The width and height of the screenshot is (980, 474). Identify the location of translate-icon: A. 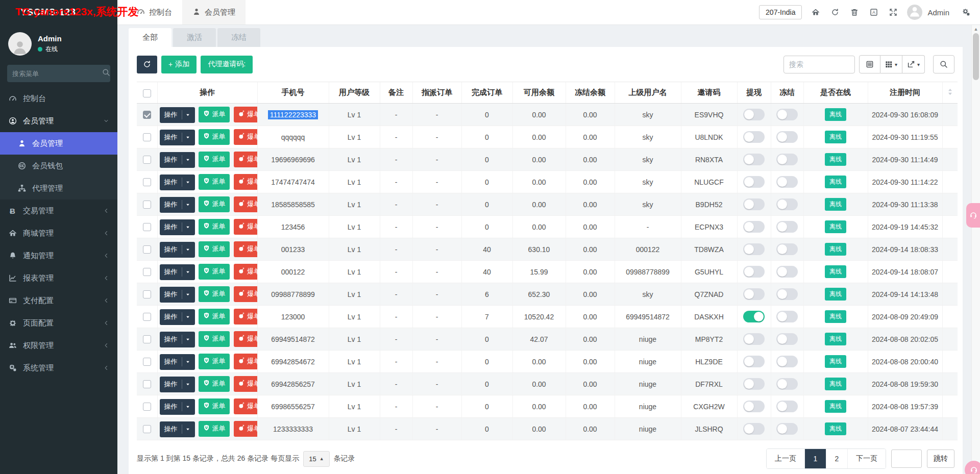
(874, 12).